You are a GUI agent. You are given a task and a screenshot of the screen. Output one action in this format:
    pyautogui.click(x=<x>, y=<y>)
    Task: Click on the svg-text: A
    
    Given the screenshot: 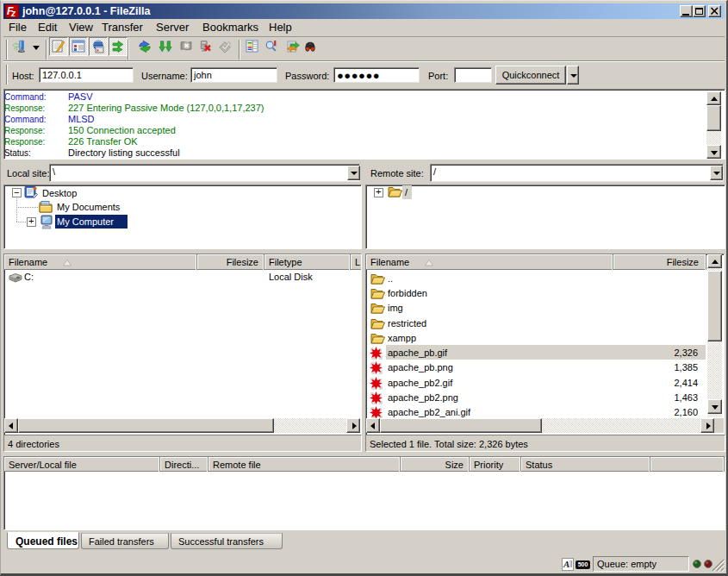 What is the action you would take?
    pyautogui.click(x=566, y=564)
    